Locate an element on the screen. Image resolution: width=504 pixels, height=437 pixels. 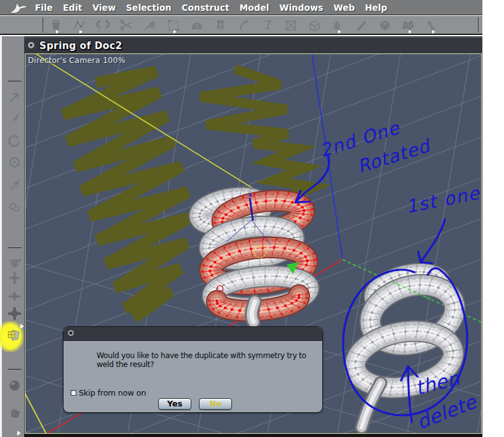
tool-sphere-icon is located at coordinates (15, 385).